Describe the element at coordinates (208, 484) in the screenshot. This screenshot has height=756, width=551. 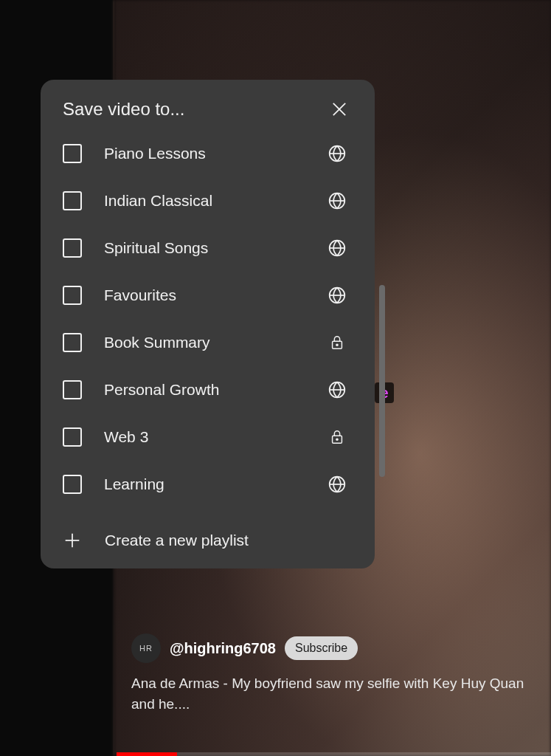
I see `playlist-item: Learning` at that location.